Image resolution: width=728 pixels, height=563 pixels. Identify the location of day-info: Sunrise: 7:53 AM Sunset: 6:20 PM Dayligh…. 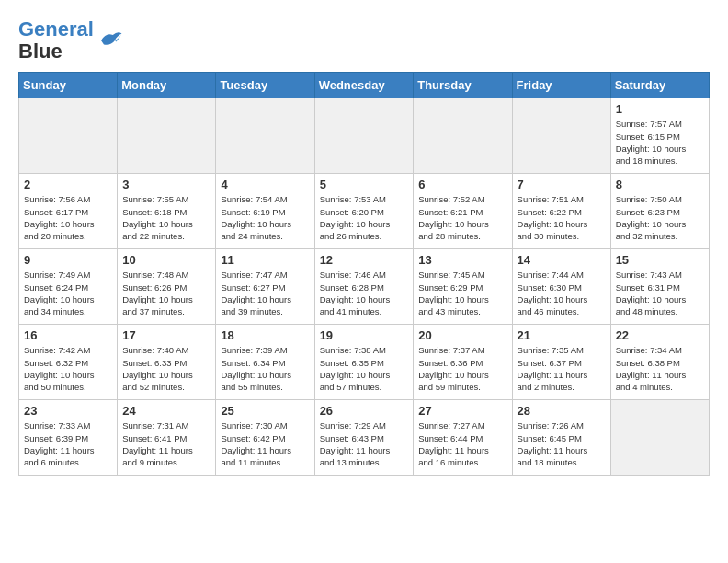
(364, 217).